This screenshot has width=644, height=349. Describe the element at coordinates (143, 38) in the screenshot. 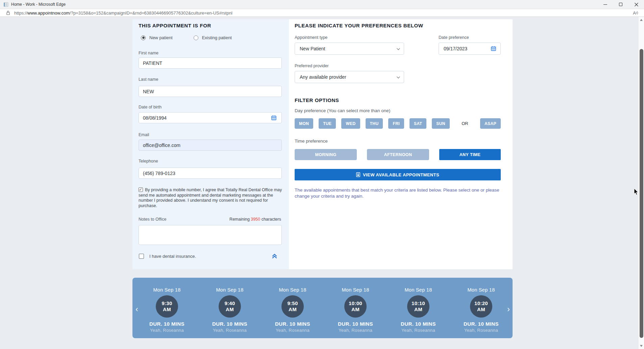

I see `new-patient-radio` at that location.